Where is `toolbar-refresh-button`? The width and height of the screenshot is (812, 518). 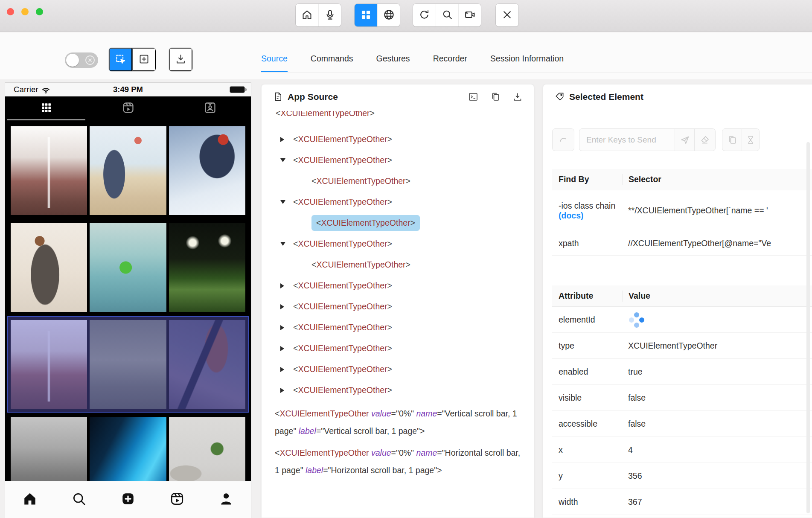 toolbar-refresh-button is located at coordinates (424, 15).